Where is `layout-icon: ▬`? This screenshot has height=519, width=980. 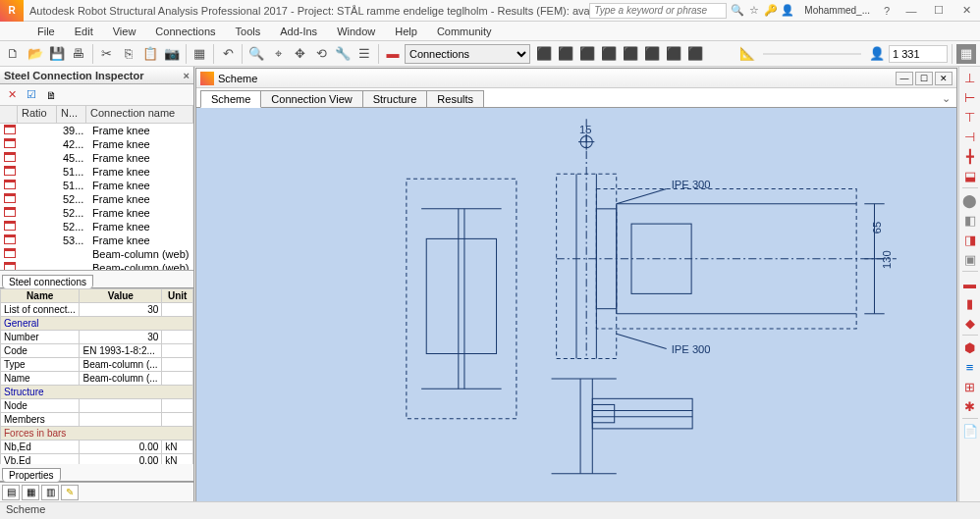 layout-icon: ▬ is located at coordinates (393, 54).